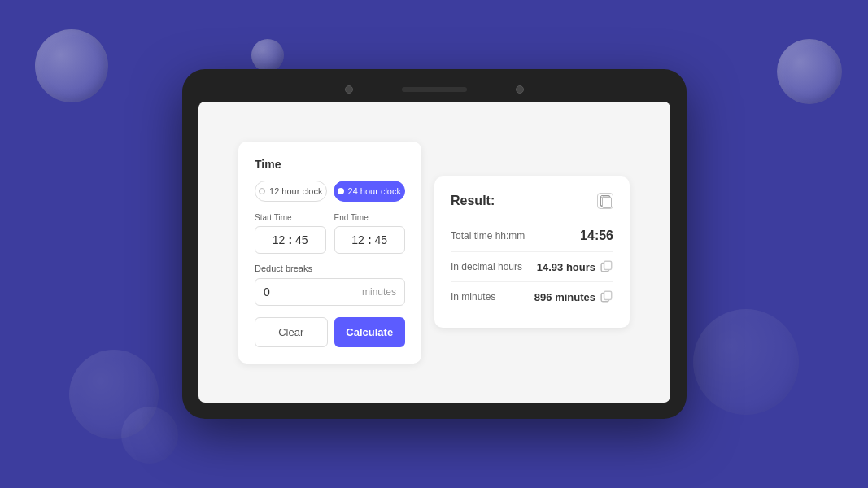  What do you see at coordinates (434, 89) in the screenshot?
I see `tablet-top-bar` at bounding box center [434, 89].